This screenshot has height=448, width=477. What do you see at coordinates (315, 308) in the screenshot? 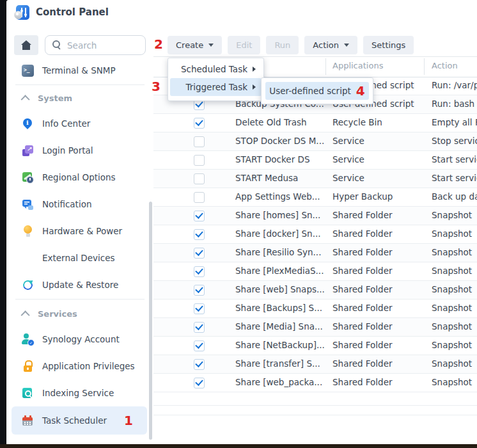
I see `table-row: Share [Backups] S...Shared FolderSnapsho…` at bounding box center [315, 308].